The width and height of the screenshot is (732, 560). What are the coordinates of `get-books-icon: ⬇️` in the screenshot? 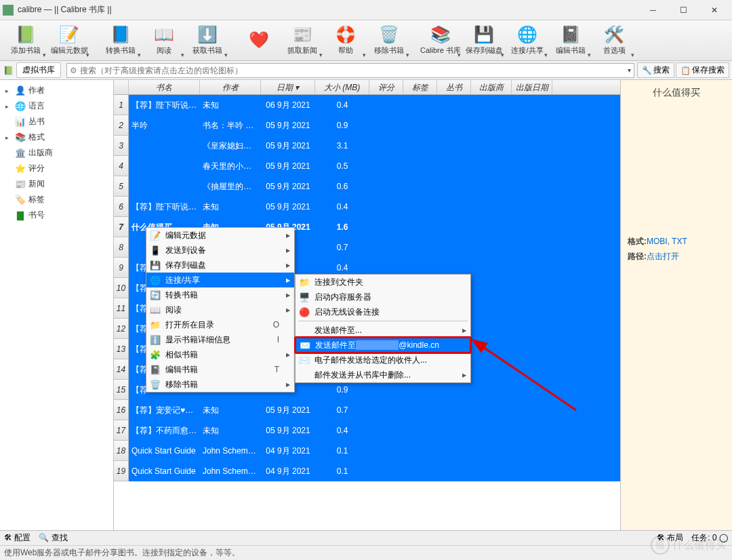 It's located at (207, 35).